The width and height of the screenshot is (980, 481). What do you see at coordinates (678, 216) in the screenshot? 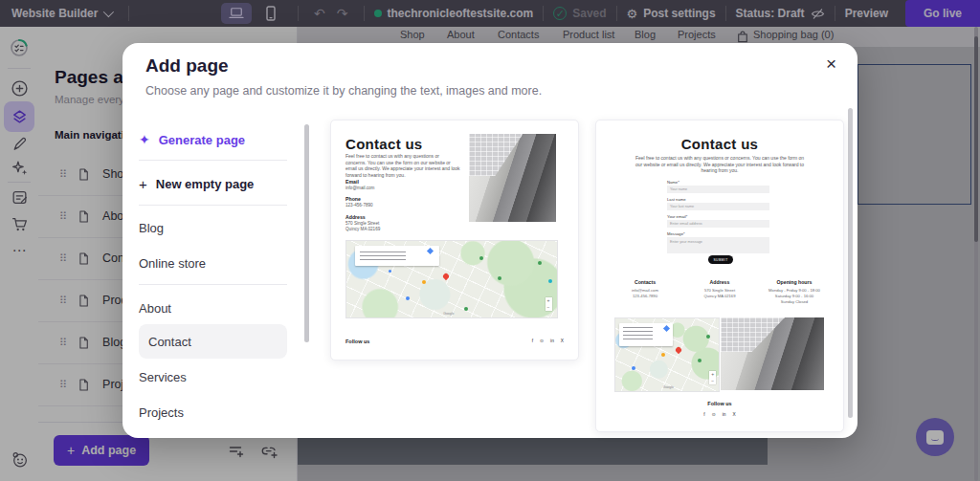
I see `form-field-label: Your email*` at bounding box center [678, 216].